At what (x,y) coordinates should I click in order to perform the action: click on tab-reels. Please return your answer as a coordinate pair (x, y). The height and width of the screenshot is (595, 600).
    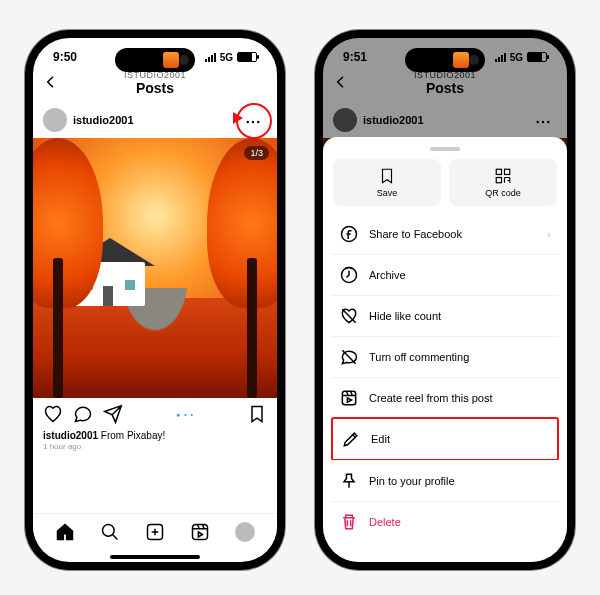
    Looking at the image, I should click on (200, 532).